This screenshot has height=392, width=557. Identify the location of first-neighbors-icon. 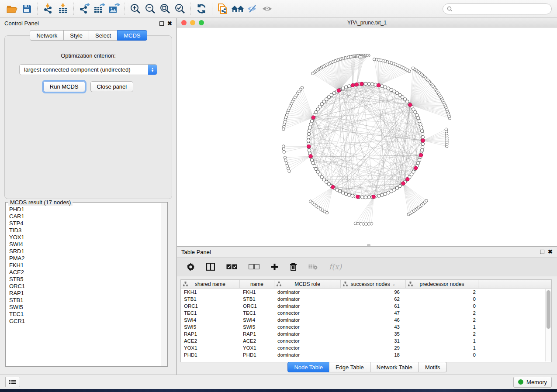
(238, 9).